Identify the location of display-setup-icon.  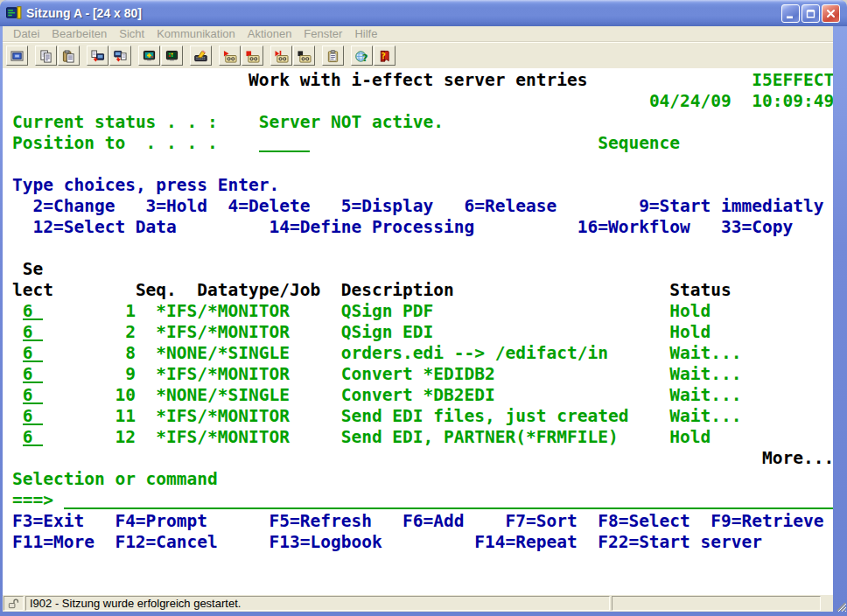
(149, 56).